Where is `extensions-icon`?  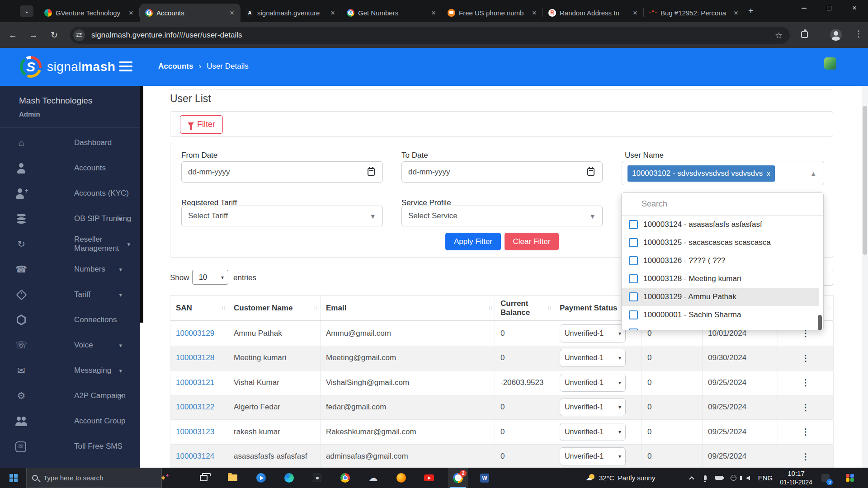
extensions-icon is located at coordinates (805, 34).